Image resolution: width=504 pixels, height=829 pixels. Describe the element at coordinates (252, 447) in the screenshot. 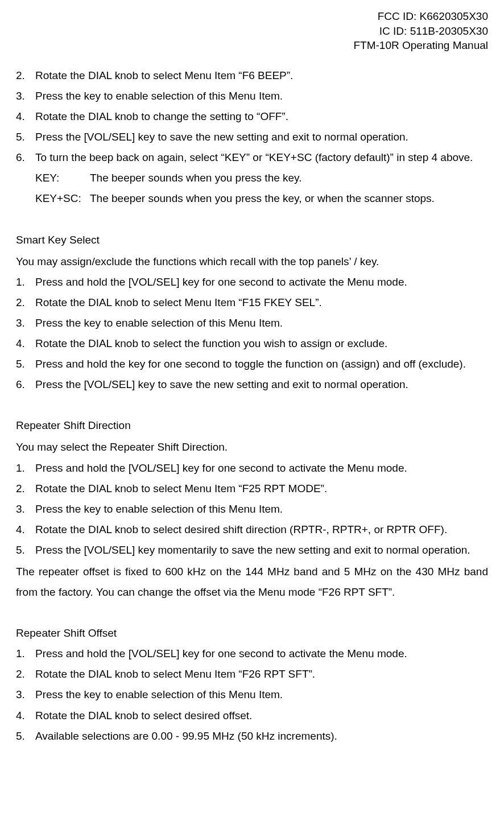

I see `section-intro: You may select the Repeater Shift Direct…` at that location.